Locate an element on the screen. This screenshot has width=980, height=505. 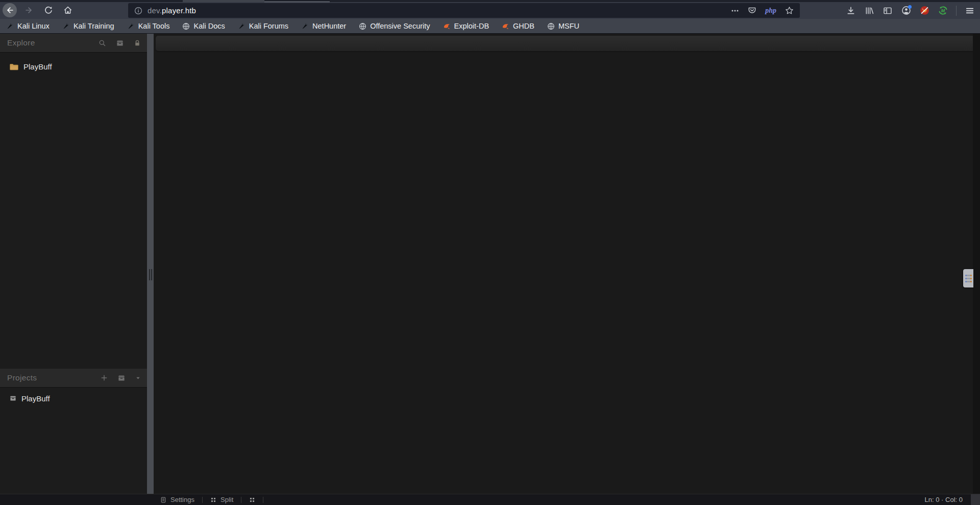
url-prefix: dev. is located at coordinates (155, 10).